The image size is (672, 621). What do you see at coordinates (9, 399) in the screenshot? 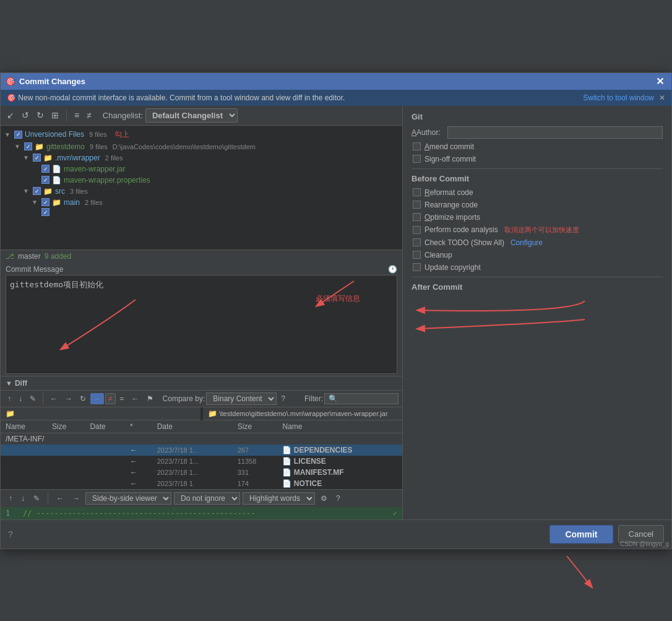
I see `prev-change-btn: ↑` at bounding box center [9, 399].